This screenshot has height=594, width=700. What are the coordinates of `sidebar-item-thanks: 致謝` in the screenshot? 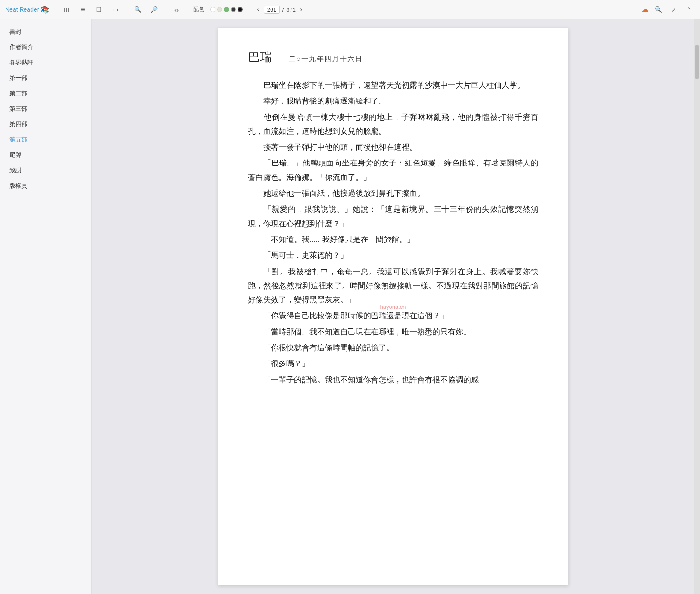 It's located at (46, 171).